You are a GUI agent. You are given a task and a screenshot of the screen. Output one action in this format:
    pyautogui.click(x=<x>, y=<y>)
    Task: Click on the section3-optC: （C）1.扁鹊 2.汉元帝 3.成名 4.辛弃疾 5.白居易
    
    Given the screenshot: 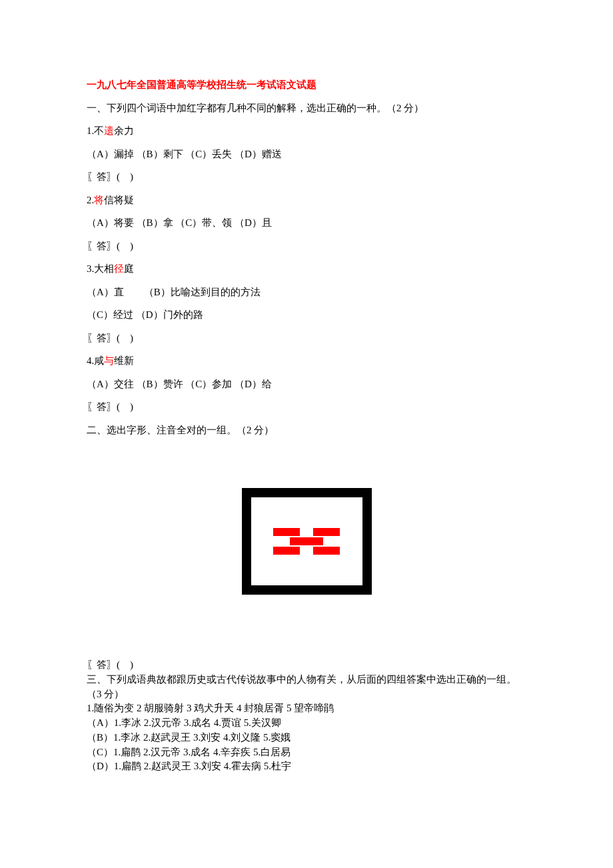 What is the action you would take?
    pyautogui.click(x=306, y=753)
    